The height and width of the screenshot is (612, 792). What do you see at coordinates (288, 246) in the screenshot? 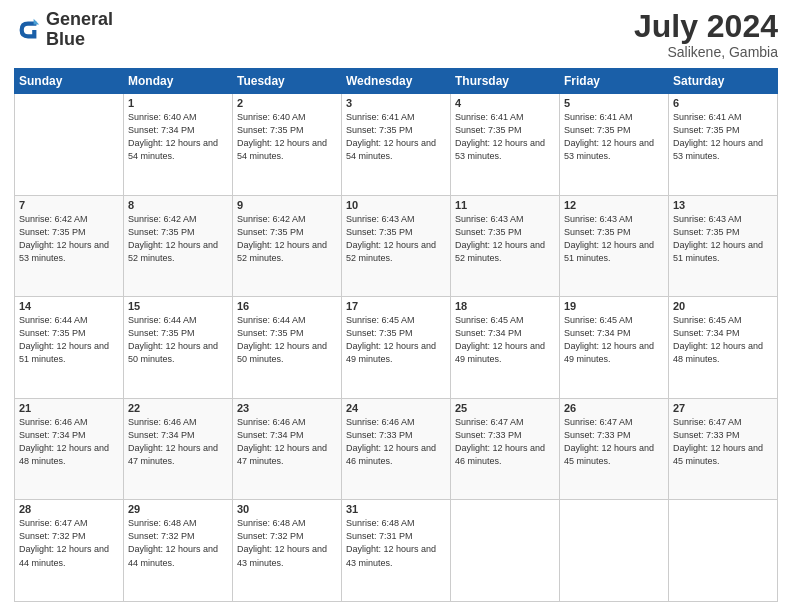
I see `day-cell: 9Sunrise: 6:42 AMSunset: 7:35 PMDaylight…` at bounding box center [288, 246].